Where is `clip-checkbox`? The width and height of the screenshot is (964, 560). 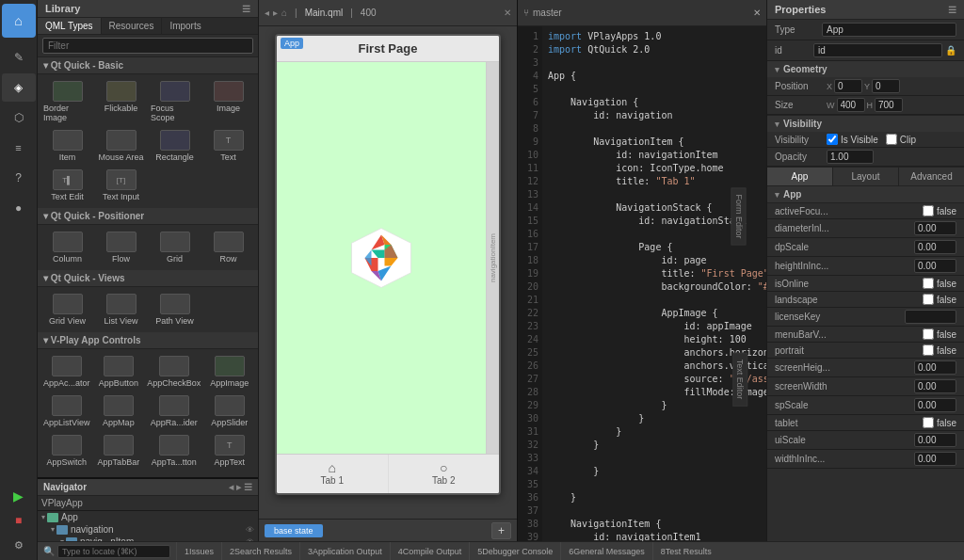 clip-checkbox is located at coordinates (892, 139).